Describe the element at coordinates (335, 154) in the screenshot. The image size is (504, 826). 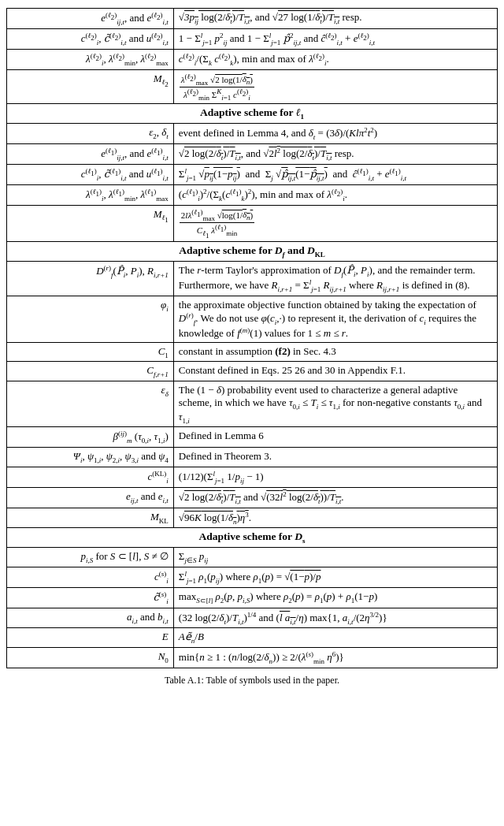
I see `description-cell: √2 log(2/δt)/Ti,t, and √2l2 log(2/δt)/Ti…` at that location.